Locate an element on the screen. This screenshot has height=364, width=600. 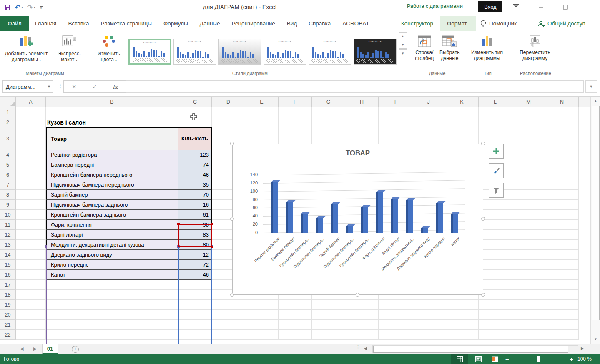
chart-filters-button is located at coordinates (496, 190).